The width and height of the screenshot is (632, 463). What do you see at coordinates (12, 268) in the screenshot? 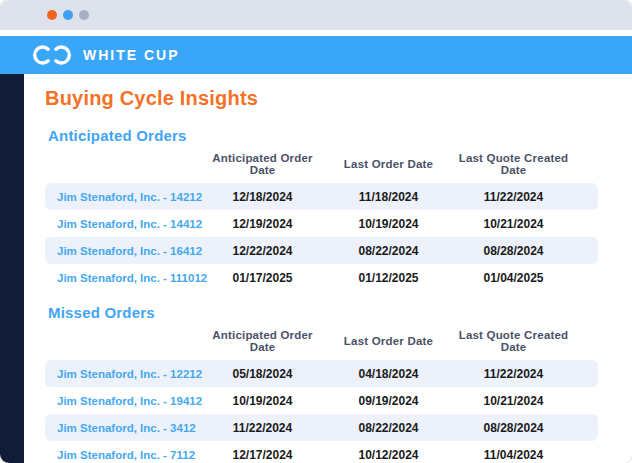
I see `left-sidebar-rail` at bounding box center [12, 268].